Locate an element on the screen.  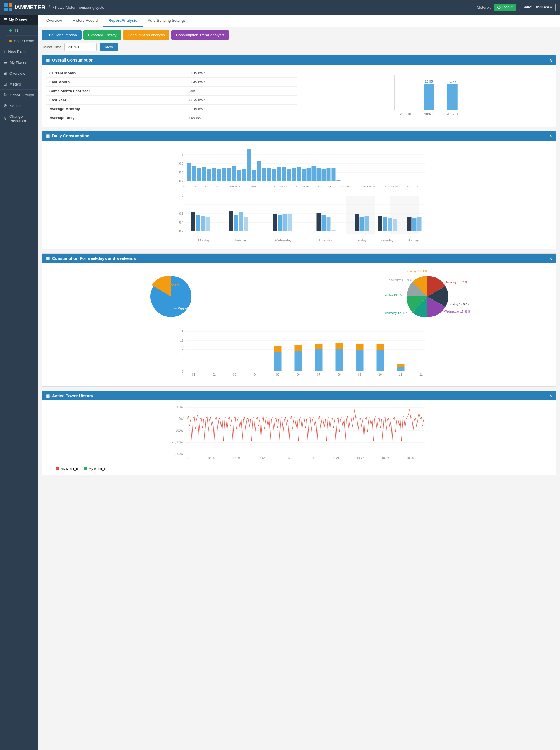
view-button: View is located at coordinates (109, 47).